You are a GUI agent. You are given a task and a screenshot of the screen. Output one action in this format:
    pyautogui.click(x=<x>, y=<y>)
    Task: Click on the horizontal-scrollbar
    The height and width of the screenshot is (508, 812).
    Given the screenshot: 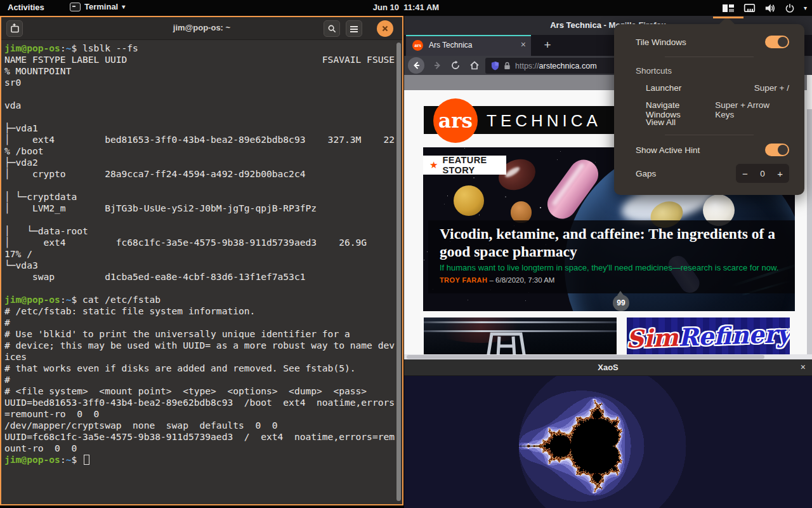 What is the action you would take?
    pyautogui.click(x=608, y=357)
    